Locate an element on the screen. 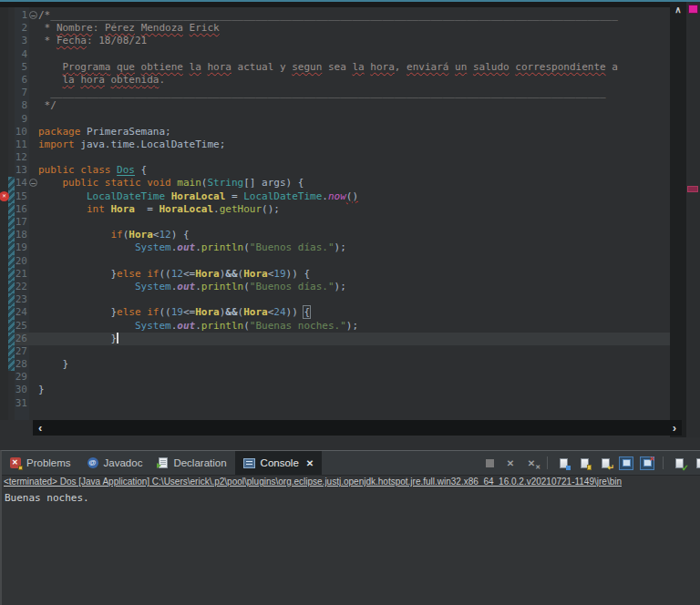 The image size is (700, 605). horizontal-scrollbar: ‹ › is located at coordinates (357, 428).